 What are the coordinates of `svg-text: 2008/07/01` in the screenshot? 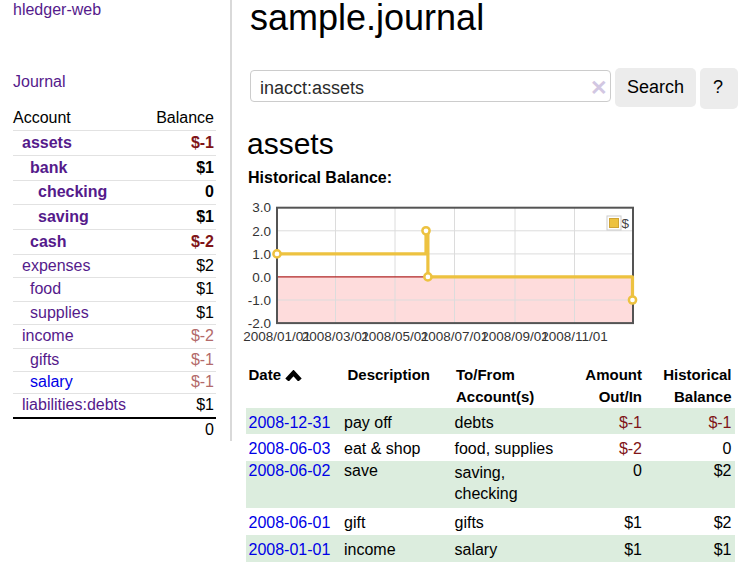 It's located at (455, 336).